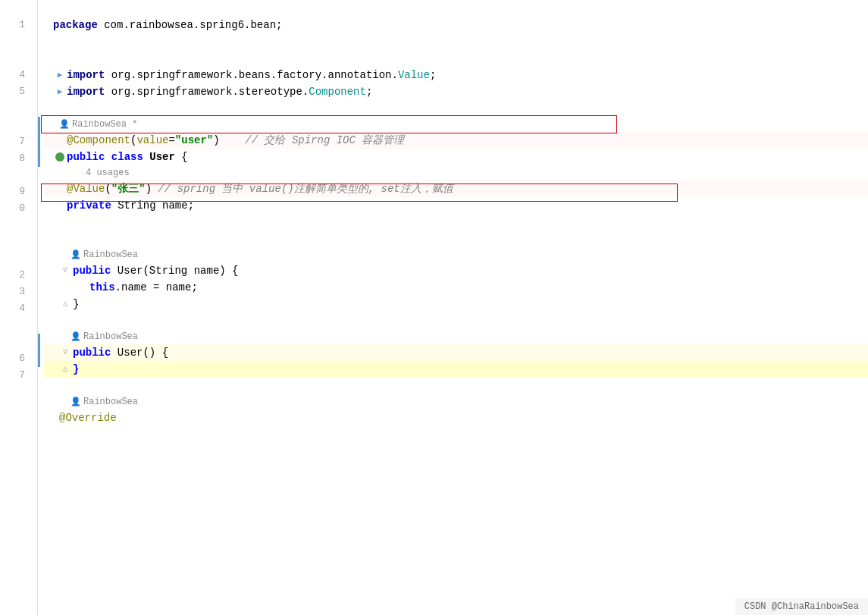 The image size is (868, 615). What do you see at coordinates (456, 418) in the screenshot?
I see `code-line-override: @Override` at bounding box center [456, 418].